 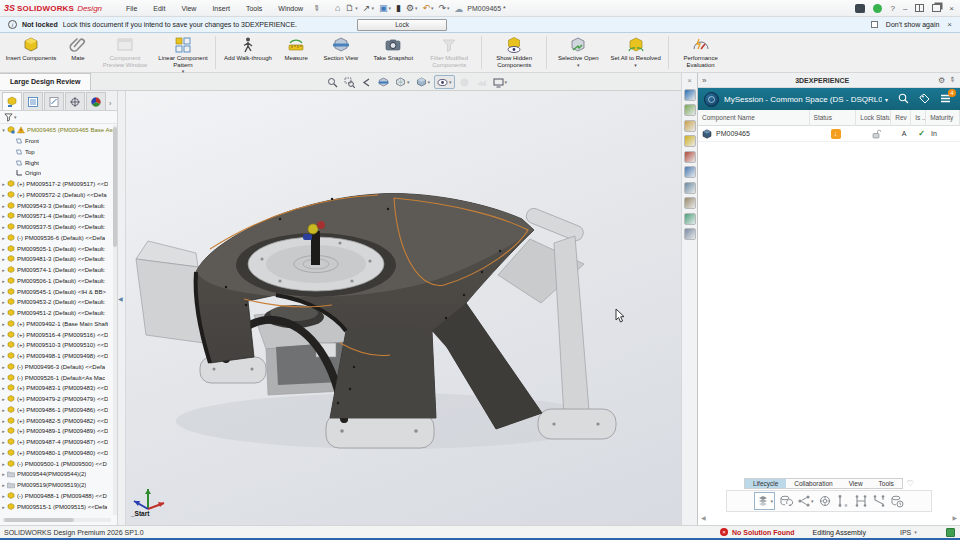 What do you see at coordinates (764, 501) in the screenshot?
I see `lifecycle-tool-new-content: ▾` at bounding box center [764, 501].